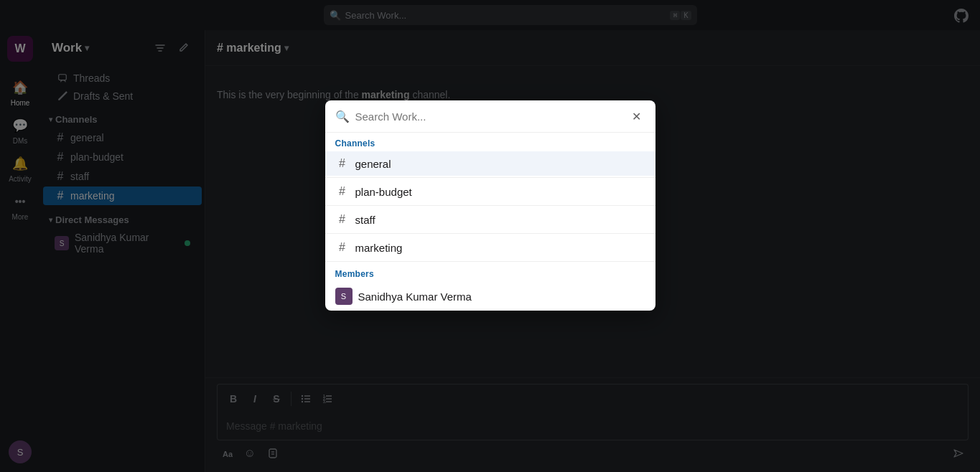 Image resolution: width=980 pixels, height=472 pixels. I want to click on modal-search-icon: 🔍, so click(342, 116).